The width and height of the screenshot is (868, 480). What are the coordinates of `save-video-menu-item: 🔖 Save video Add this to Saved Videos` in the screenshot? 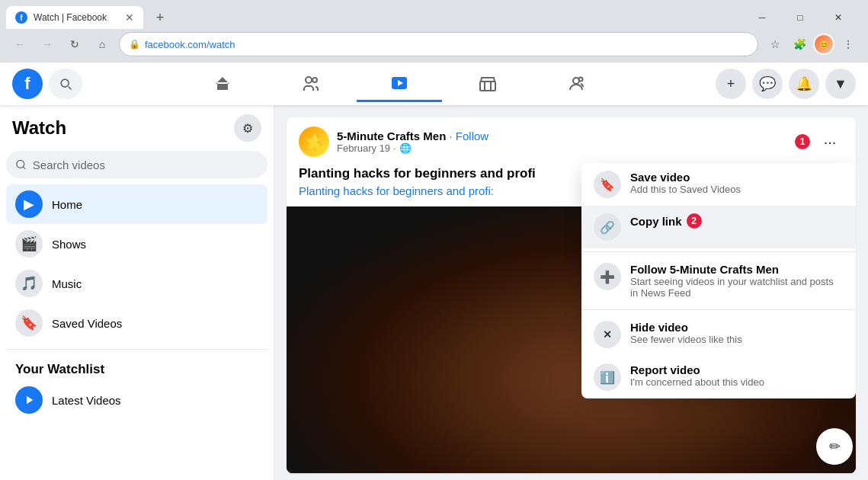 It's located at (719, 184).